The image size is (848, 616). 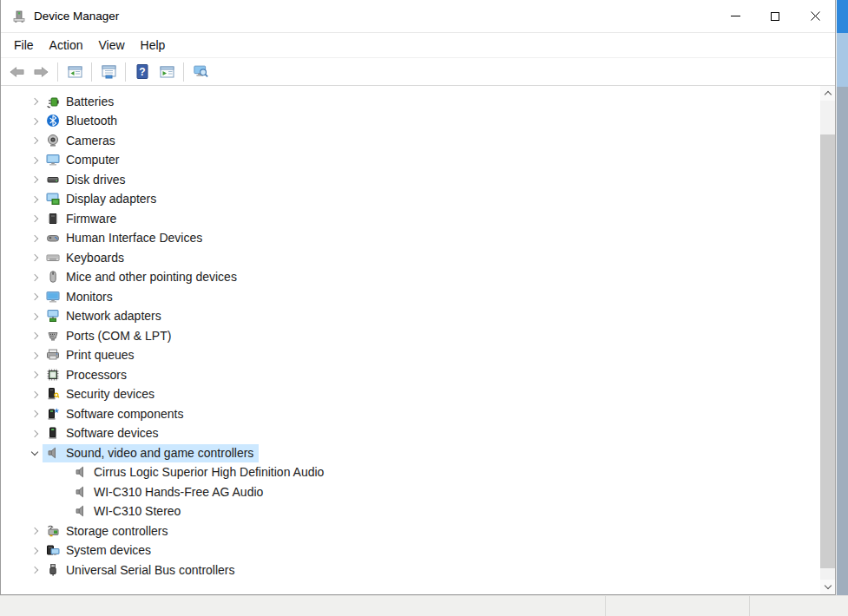 What do you see at coordinates (80, 297) in the screenshot?
I see `tree-item-content: Monitors` at bounding box center [80, 297].